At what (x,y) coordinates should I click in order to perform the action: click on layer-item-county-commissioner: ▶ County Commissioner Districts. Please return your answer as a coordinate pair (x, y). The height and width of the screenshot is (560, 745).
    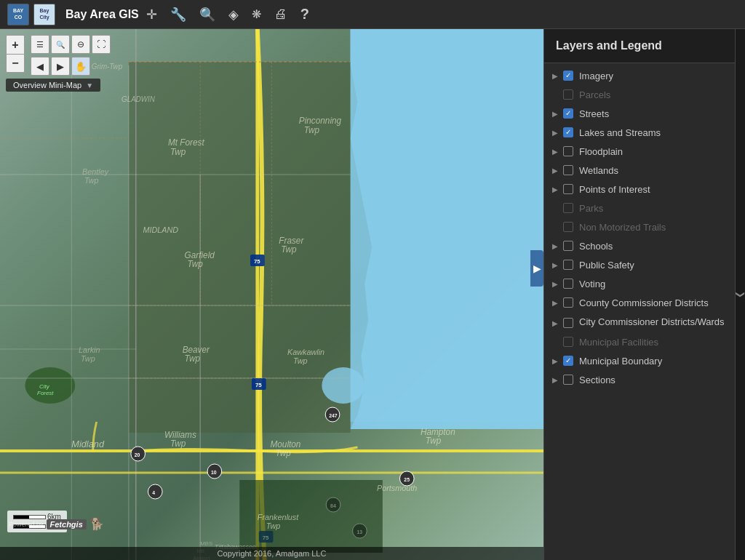
    Looking at the image, I should click on (640, 303).